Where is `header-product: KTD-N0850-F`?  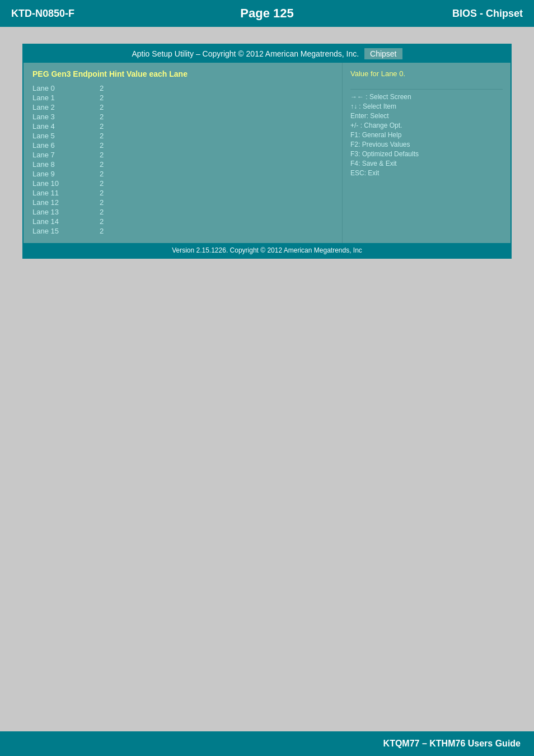 header-product: KTD-N0850-F is located at coordinates (96, 13).